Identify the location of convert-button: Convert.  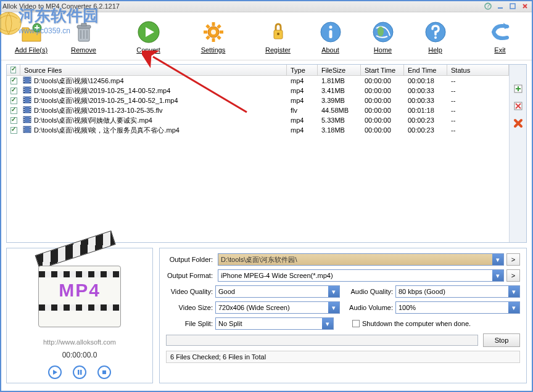
(148, 36).